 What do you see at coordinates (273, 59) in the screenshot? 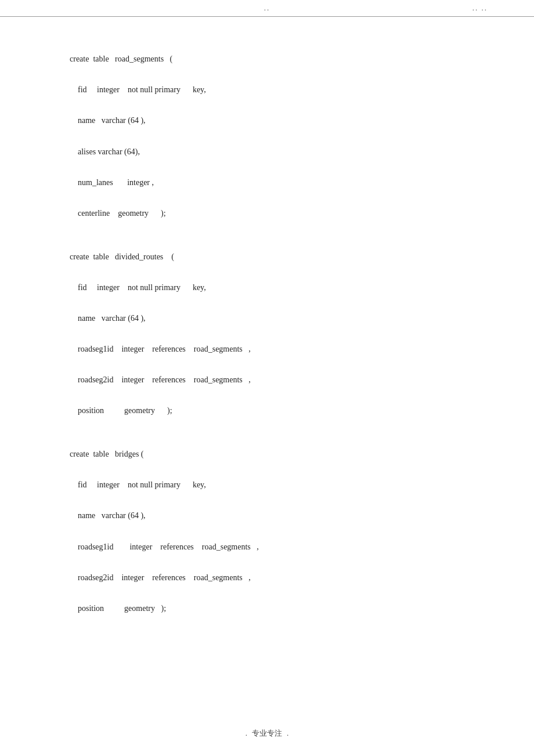
I see `sql-line: create table road_segments (` at bounding box center [273, 59].